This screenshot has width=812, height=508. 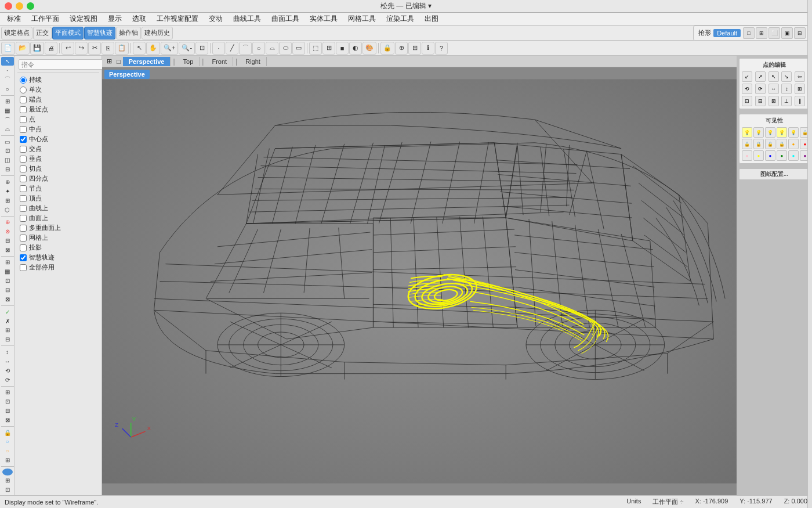 I want to click on status-workplane: 工作平面 ÷, so click(x=668, y=502).